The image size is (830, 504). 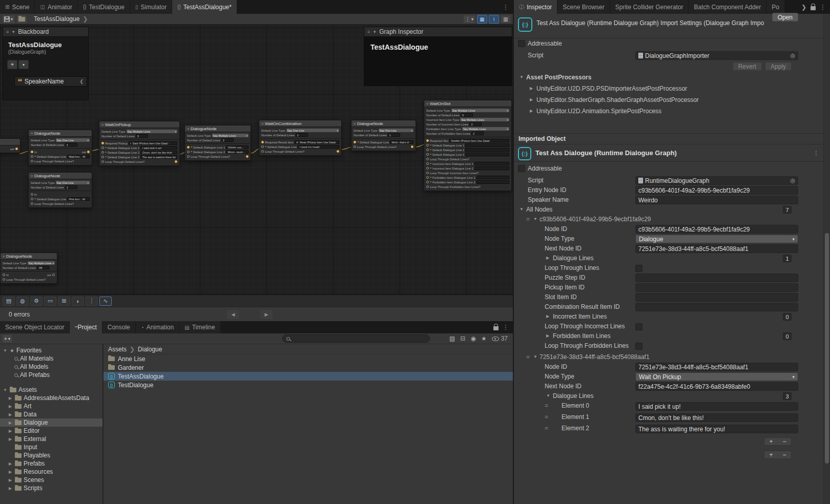 I want to click on tree-item-art: ▶Art, so click(x=51, y=406).